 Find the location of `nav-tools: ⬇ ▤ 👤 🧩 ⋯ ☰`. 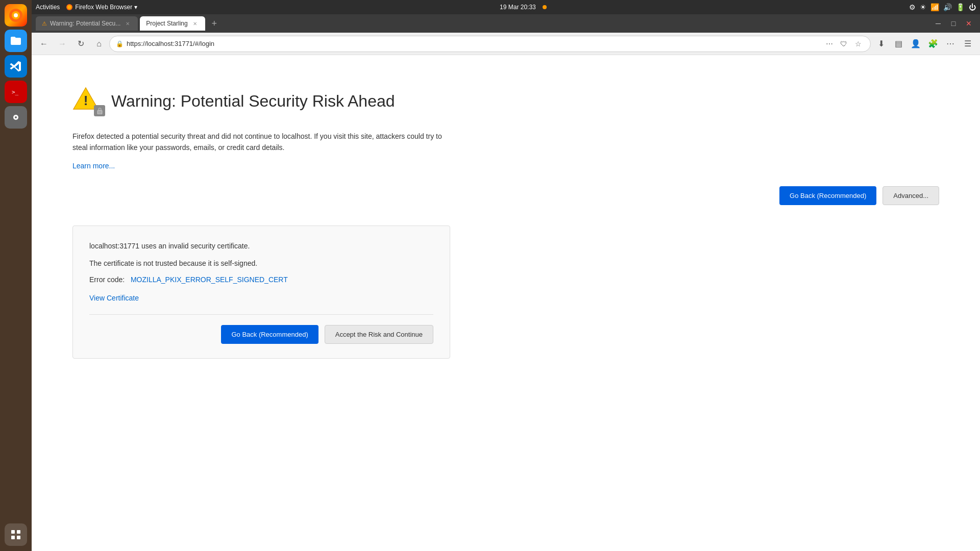

nav-tools: ⬇ ▤ 👤 🧩 ⋯ ☰ is located at coordinates (924, 44).